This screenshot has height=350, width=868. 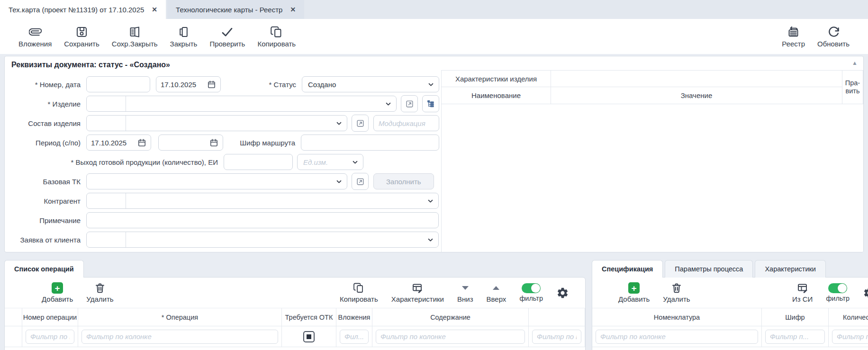 I want to click on characteristics-group-header: Характеристики изделия, so click(x=497, y=79).